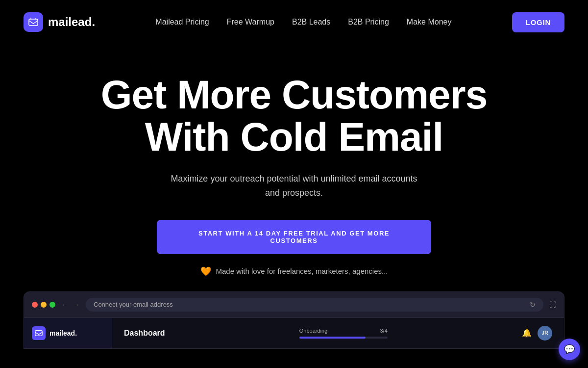 Image resolution: width=588 pixels, height=368 pixels. Describe the element at coordinates (54, 333) in the screenshot. I see `browser-logo: mailead.` at that location.